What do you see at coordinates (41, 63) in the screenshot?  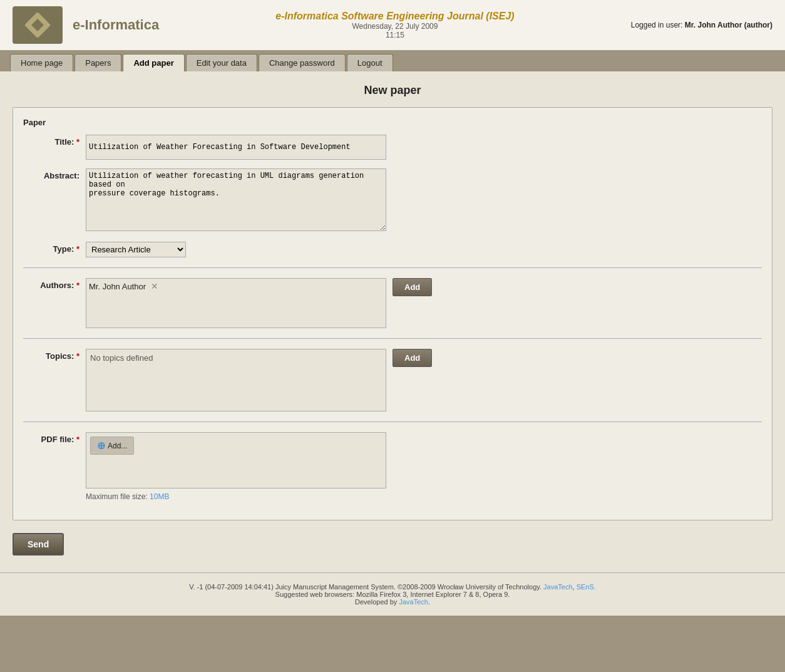 I see `tab-home: Home page` at bounding box center [41, 63].